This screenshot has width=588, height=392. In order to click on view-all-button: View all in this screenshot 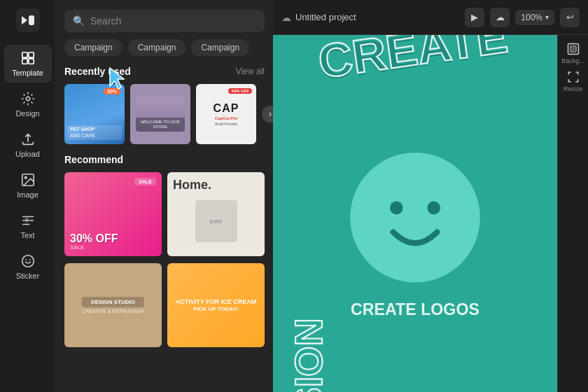, I will do `click(251, 71)`.